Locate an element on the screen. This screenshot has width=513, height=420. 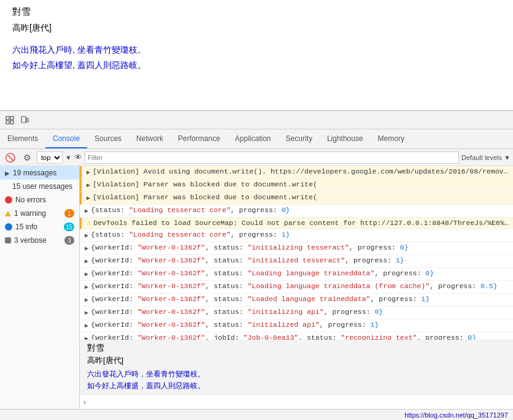
warnings-badge: 1 is located at coordinates (69, 213).